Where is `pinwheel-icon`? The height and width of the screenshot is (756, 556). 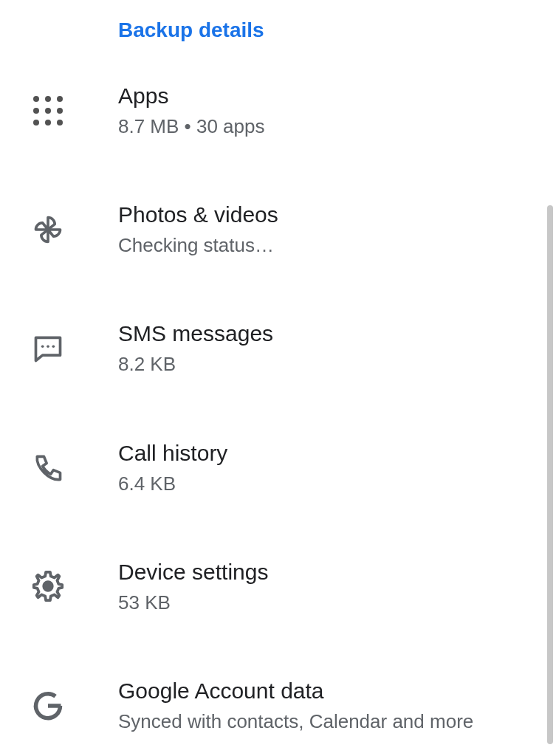
pinwheel-icon is located at coordinates (48, 230).